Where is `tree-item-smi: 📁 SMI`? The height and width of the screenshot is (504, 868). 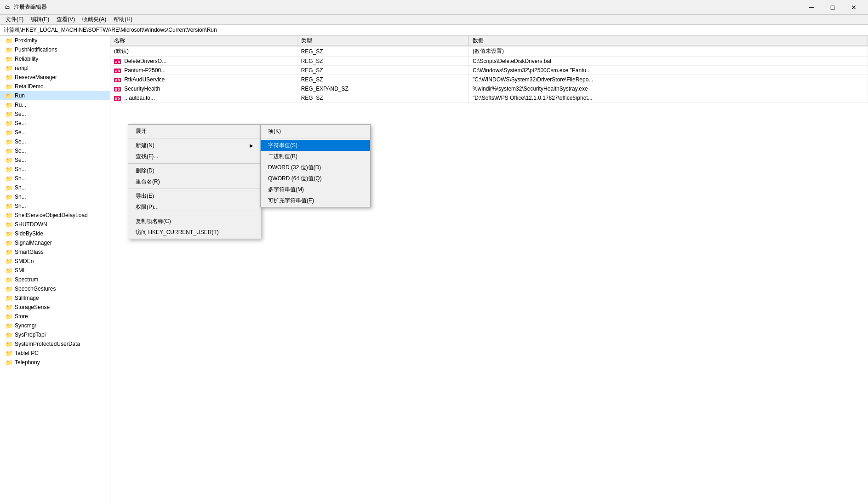 tree-item-smi: 📁 SMI is located at coordinates (55, 270).